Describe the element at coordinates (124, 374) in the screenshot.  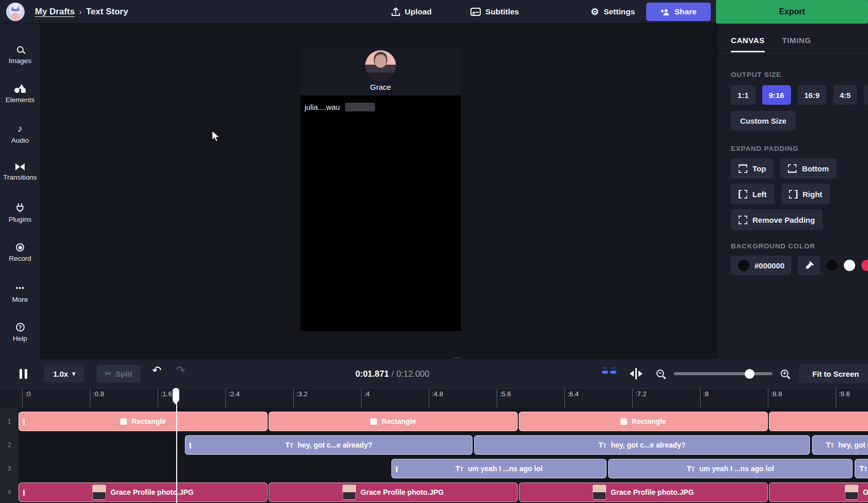
I see `split-label: Split` at that location.